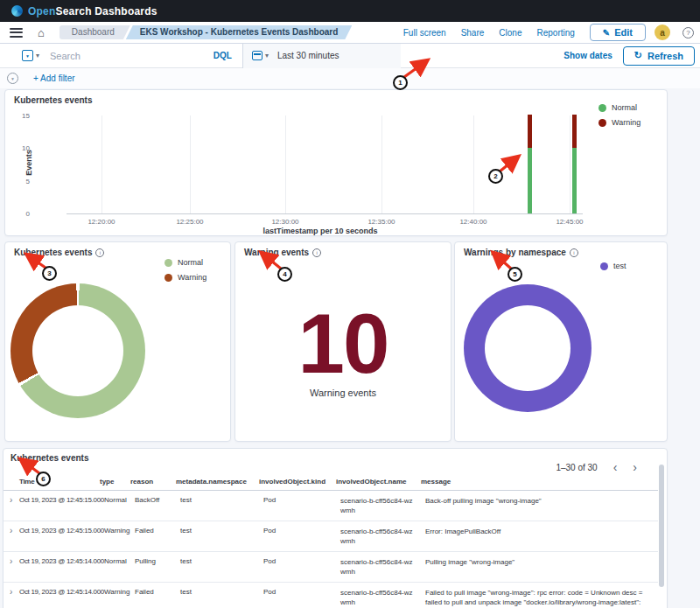 Image resolution: width=700 pixels, height=608 pixels. What do you see at coordinates (528, 348) in the screenshot?
I see `namespace-donut-chart` at bounding box center [528, 348].